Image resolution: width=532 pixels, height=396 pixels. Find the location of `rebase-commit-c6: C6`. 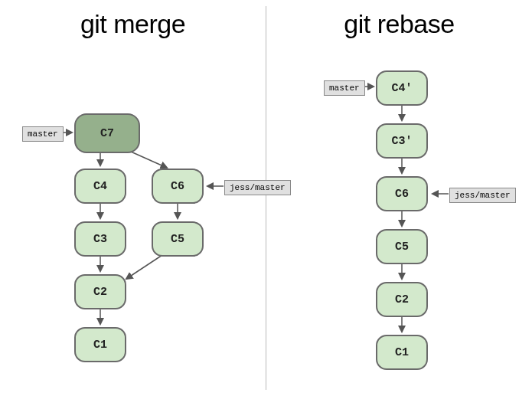

rebase-commit-c6: C6 is located at coordinates (402, 194).